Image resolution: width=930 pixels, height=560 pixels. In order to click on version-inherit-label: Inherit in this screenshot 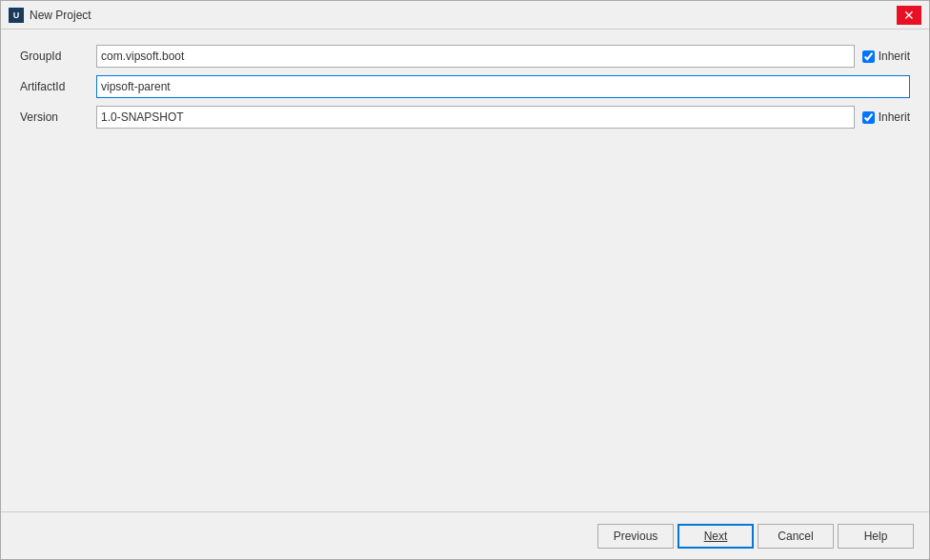, I will do `click(894, 117)`.